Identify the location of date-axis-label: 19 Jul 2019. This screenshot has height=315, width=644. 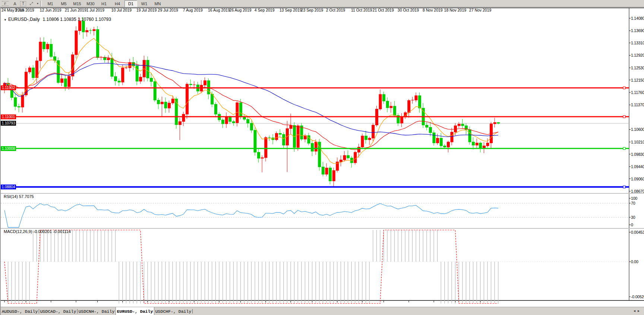
(146, 10).